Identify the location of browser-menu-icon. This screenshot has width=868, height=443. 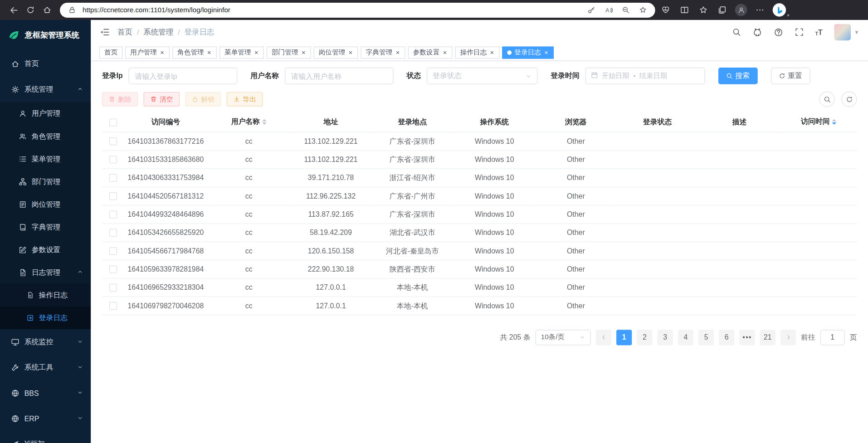
(760, 10).